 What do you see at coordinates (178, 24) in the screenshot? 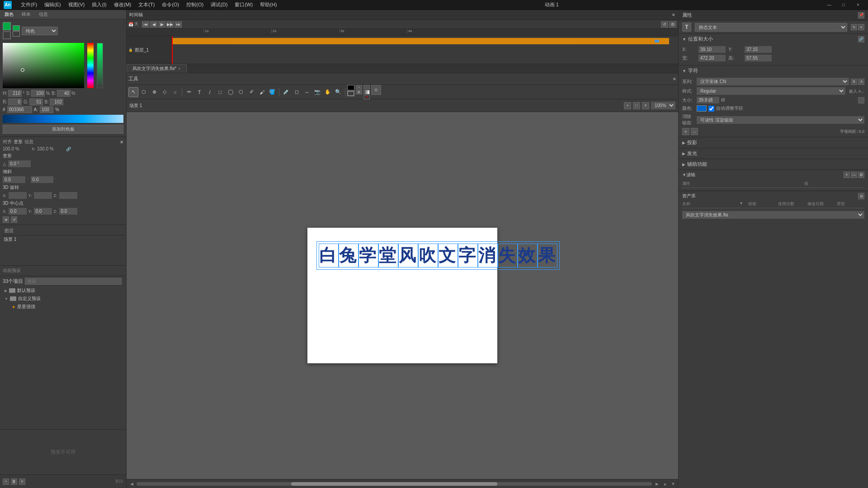
I see `play-last-btn: ⏭` at bounding box center [178, 24].